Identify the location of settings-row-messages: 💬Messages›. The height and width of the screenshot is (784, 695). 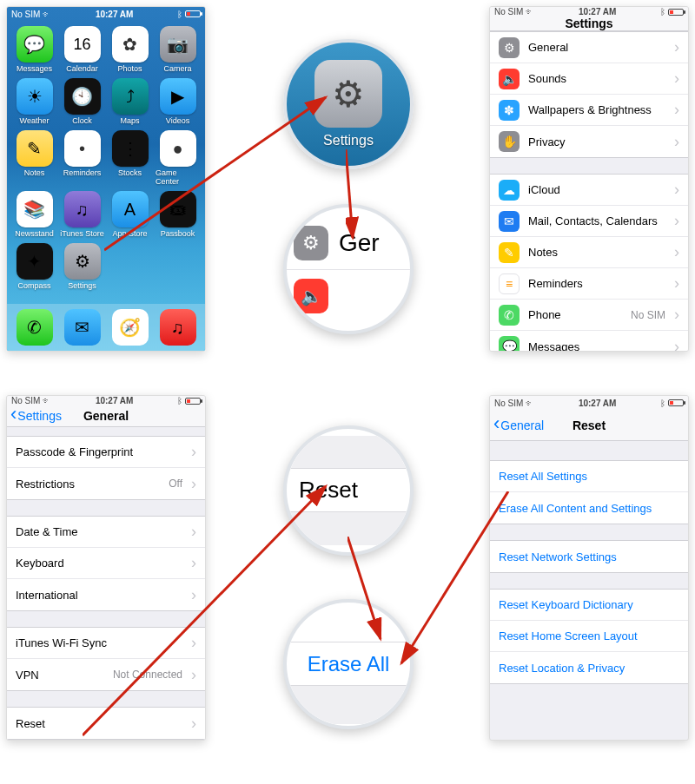
(589, 341).